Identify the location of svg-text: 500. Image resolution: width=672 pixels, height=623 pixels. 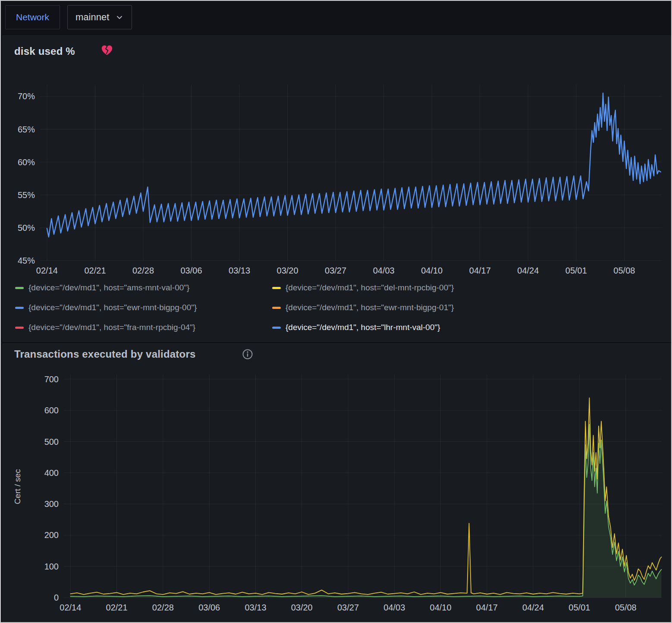
(52, 442).